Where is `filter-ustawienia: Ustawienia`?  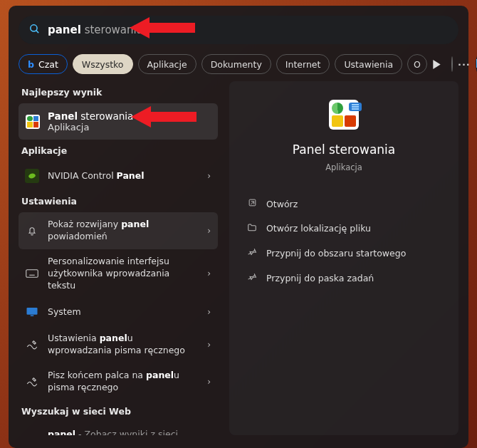
filter-ustawienia: Ustawienia is located at coordinates (369, 64).